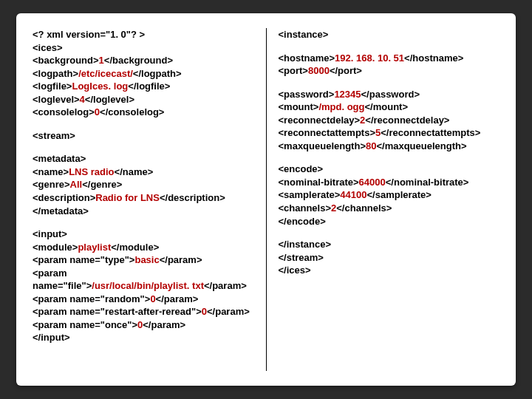 This screenshot has height=399, width=532. What do you see at coordinates (143, 338) in the screenshot?
I see `input-close: </input>` at bounding box center [143, 338].